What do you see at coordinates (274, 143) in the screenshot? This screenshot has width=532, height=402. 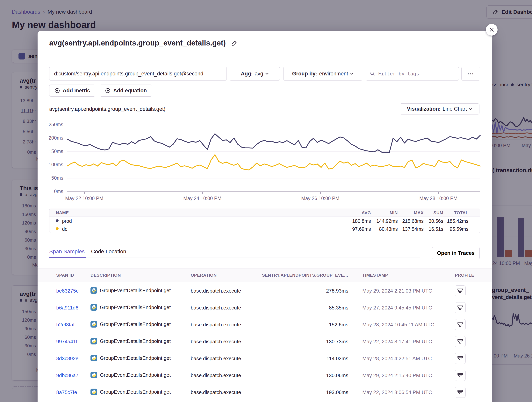 I see `chart-series-#44406b` at bounding box center [274, 143].